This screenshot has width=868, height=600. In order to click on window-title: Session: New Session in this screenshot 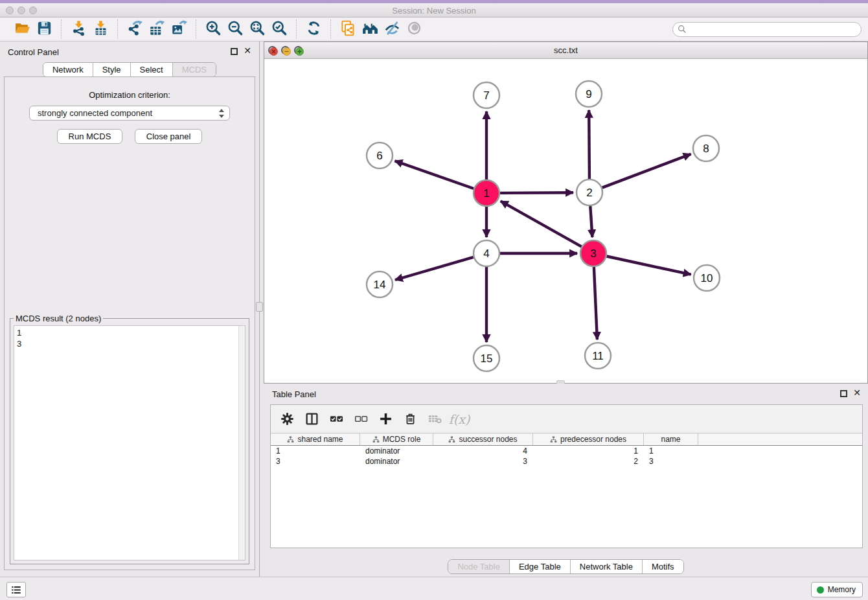, I will do `click(434, 10)`.